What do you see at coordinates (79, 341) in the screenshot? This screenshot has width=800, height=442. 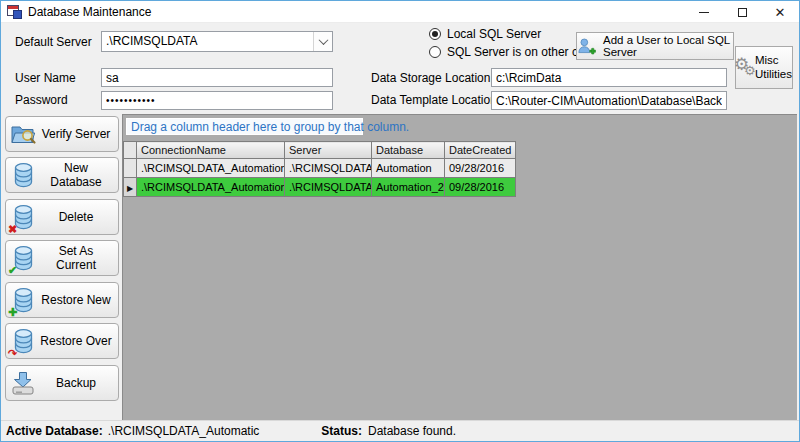 I see `restore-over-label: Restore Over` at bounding box center [79, 341].